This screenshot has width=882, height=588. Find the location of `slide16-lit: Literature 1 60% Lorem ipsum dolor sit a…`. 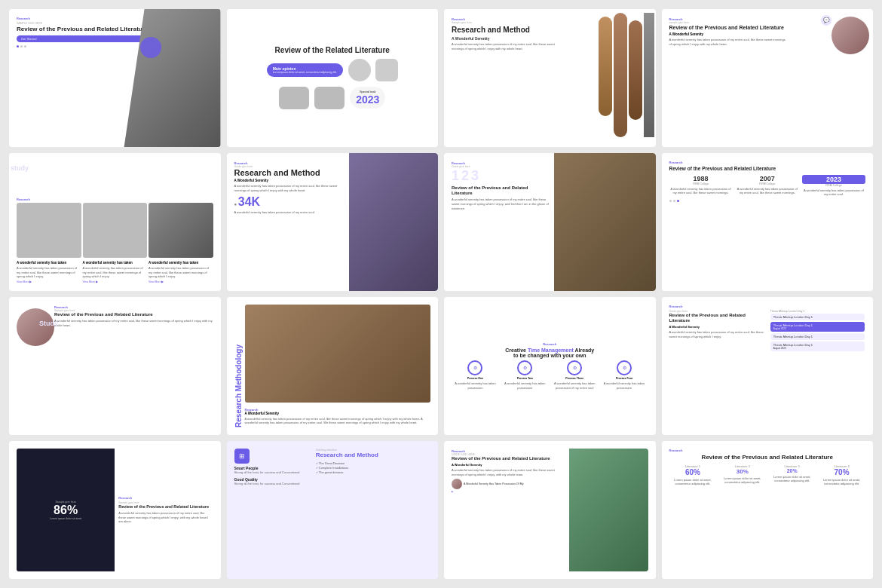

slide16-lit: Literature 1 60% Lorem ipsum dolor sit a… is located at coordinates (767, 475).